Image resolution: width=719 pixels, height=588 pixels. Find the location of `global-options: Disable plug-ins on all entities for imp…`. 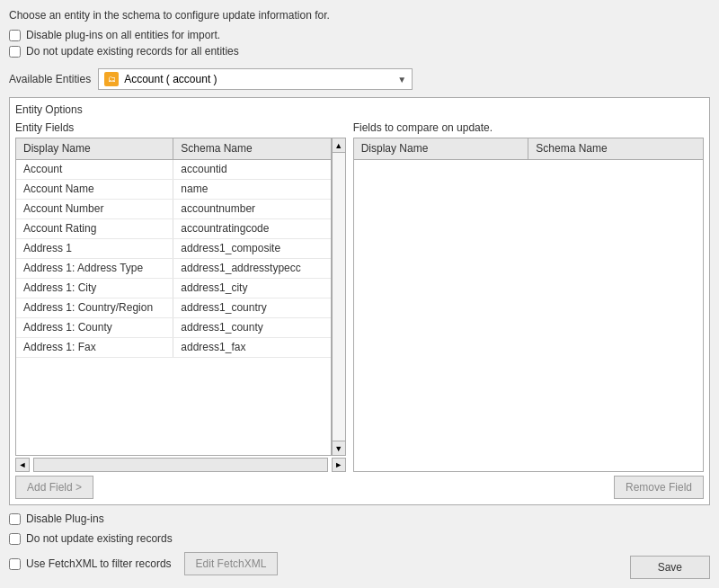

global-options: Disable plug-ins on all entities for imp… is located at coordinates (360, 45).